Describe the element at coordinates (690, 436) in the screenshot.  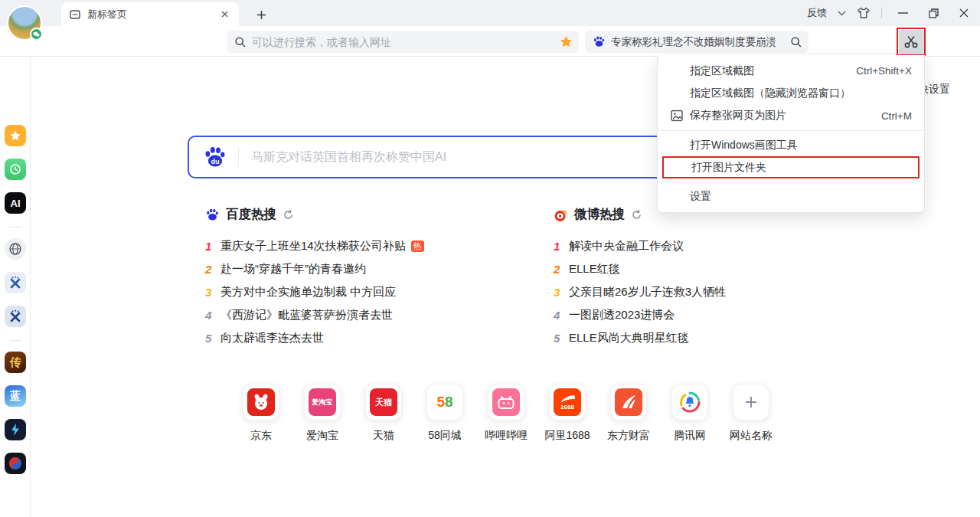
I see `shortcut-label: 腾讯网` at that location.